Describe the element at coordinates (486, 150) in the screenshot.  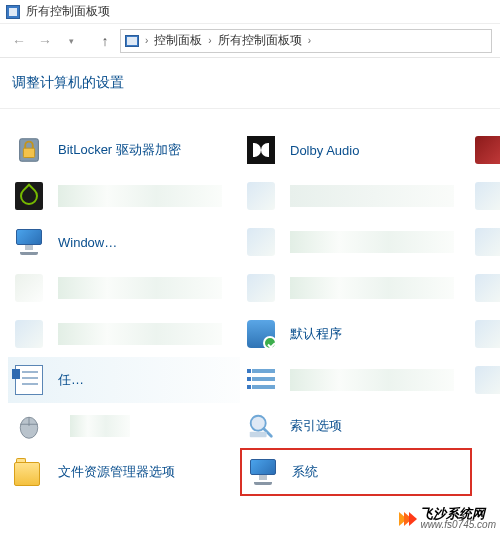
I see `red-shield-icon` at that location.